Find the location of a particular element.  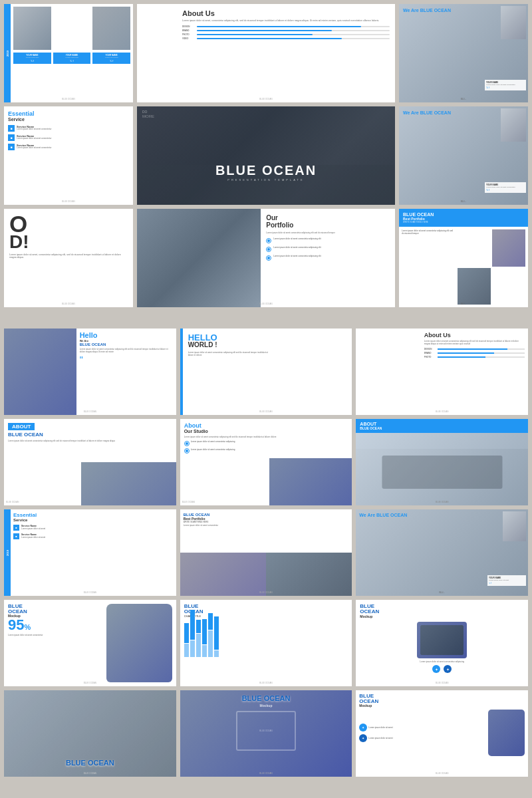

slide-od: O D! Lorem ipsum dolor sit amet, consect… is located at coordinates (68, 258).